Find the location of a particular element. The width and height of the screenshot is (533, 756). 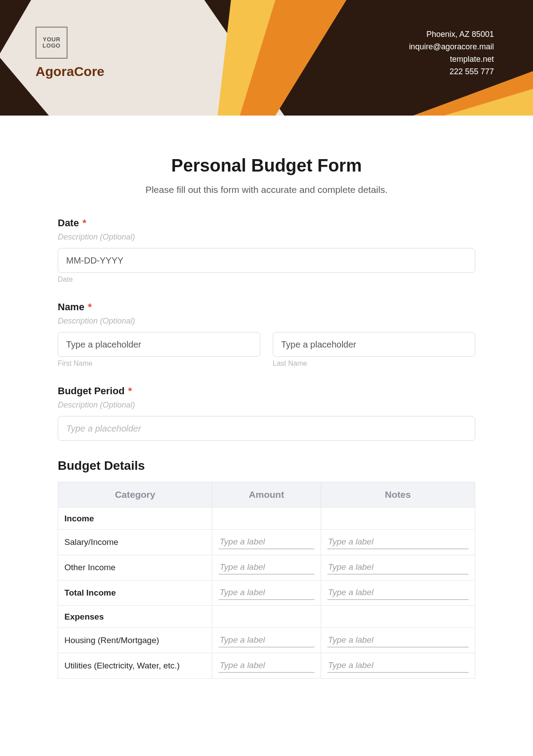

category-cell: Salary/Income is located at coordinates (135, 542).